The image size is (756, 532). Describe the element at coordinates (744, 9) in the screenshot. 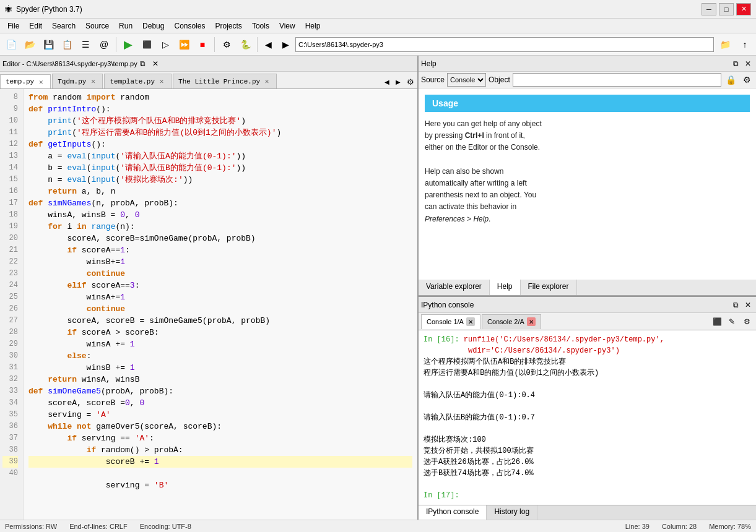

I see `close-button: ✕` at that location.